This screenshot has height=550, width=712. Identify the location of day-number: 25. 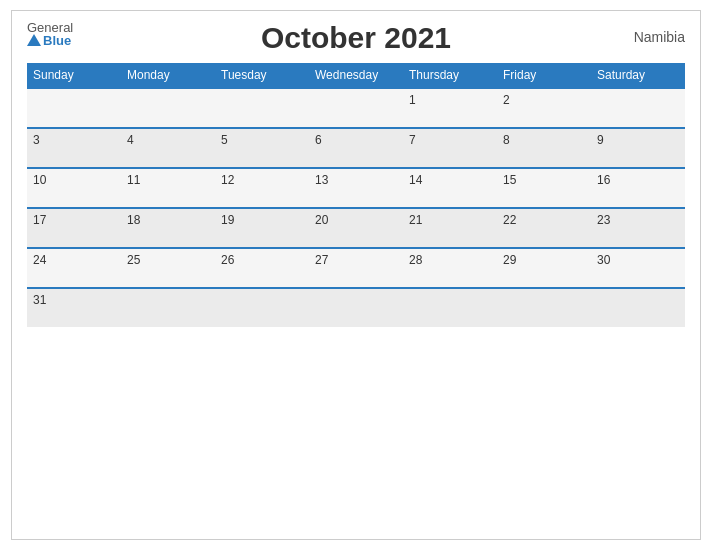
(134, 260).